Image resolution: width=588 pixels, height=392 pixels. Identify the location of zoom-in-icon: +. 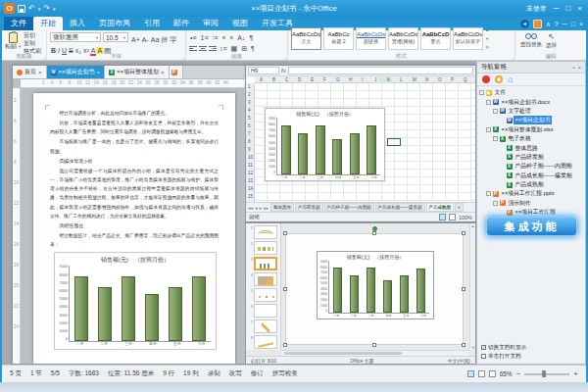
(576, 374).